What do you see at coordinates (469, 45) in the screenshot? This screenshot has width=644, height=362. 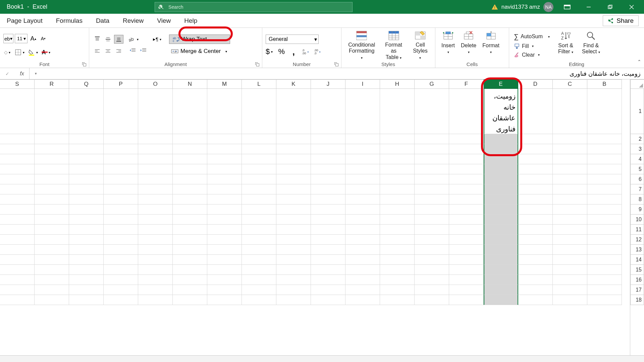 I see `delete-cells-button: Delete▾` at bounding box center [469, 45].